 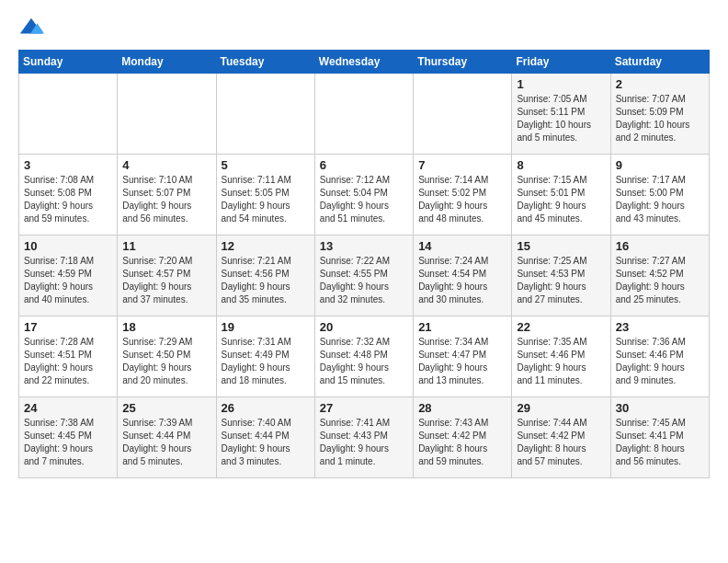 What do you see at coordinates (266, 166) in the screenshot?
I see `day-number: 5` at bounding box center [266, 166].